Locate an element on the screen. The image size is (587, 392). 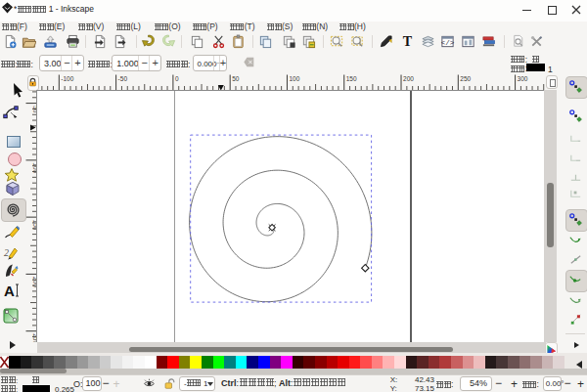
svg-text: A is located at coordinates (10, 290).